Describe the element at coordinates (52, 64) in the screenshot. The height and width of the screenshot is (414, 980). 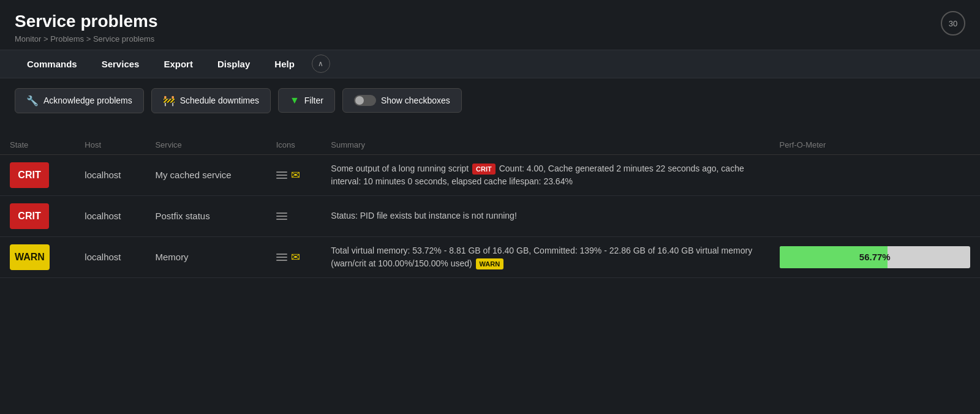
I see `nav-item-commands: Commands` at that location.